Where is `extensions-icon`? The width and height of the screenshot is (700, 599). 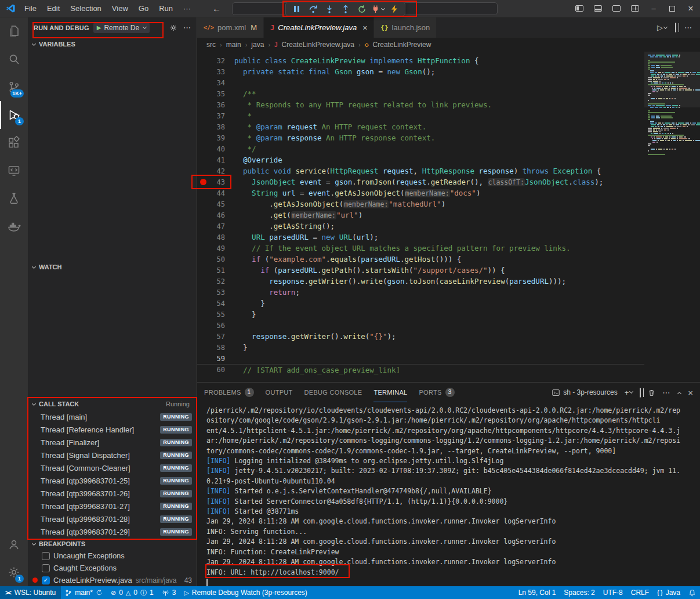 extensions-icon is located at coordinates (14, 143).